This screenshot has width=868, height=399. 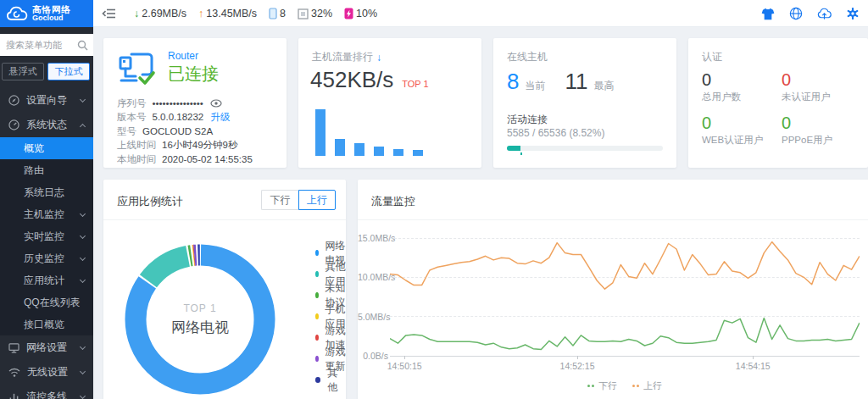 What do you see at coordinates (415, 84) in the screenshot?
I see `top1-badge: TOP 1` at bounding box center [415, 84].